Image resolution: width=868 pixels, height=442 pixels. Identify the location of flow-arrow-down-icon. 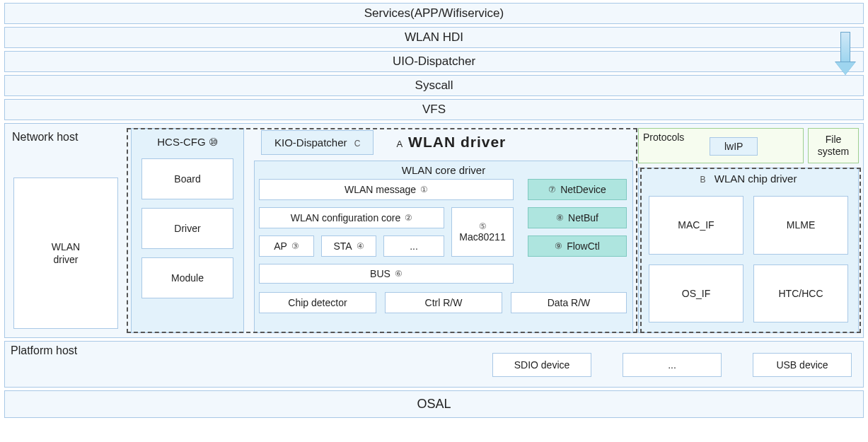
(845, 53).